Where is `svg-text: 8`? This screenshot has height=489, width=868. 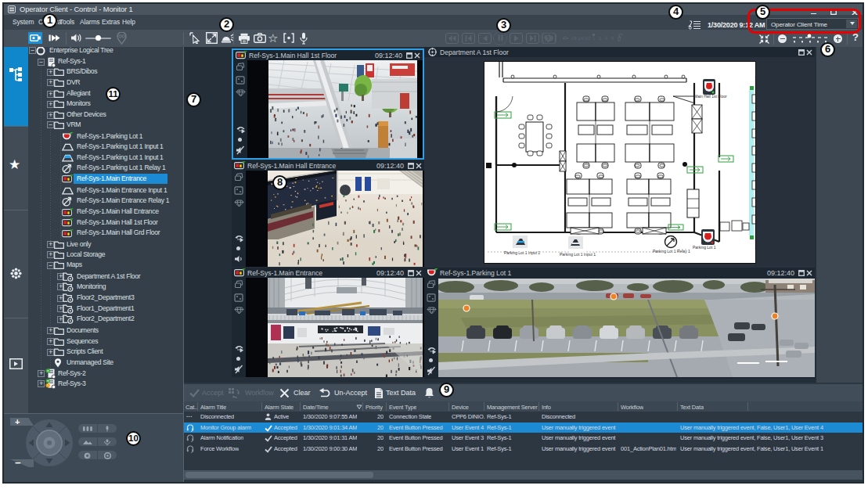 svg-text: 8 is located at coordinates (612, 38).